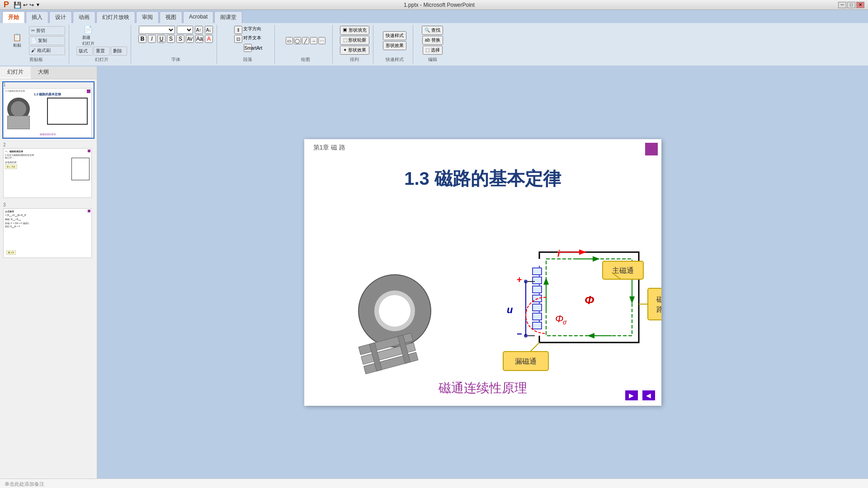 Image resolution: width=868 pixels, height=488 pixels. What do you see at coordinates (37, 17) in the screenshot?
I see `tab-insert: 插入` at bounding box center [37, 17].